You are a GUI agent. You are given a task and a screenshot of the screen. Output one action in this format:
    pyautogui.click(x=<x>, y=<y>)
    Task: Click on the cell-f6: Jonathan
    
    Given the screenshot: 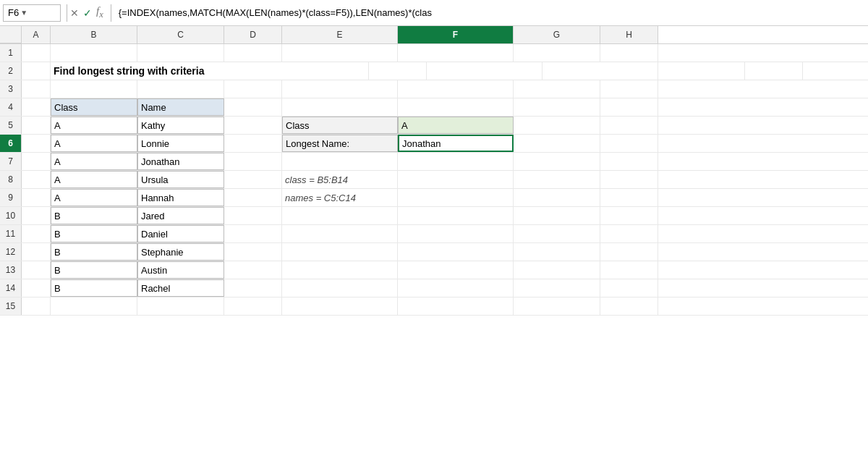 What is the action you would take?
    pyautogui.click(x=456, y=143)
    